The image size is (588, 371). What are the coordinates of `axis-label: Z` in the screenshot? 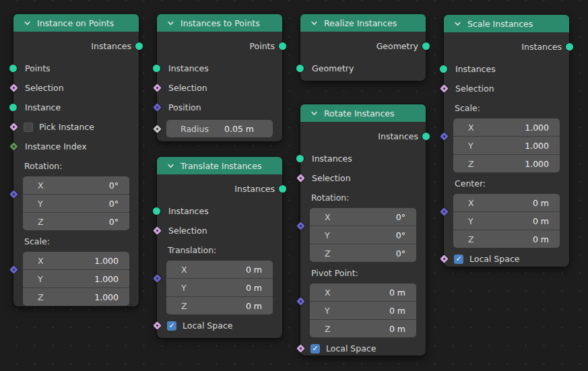 It's located at (471, 240).